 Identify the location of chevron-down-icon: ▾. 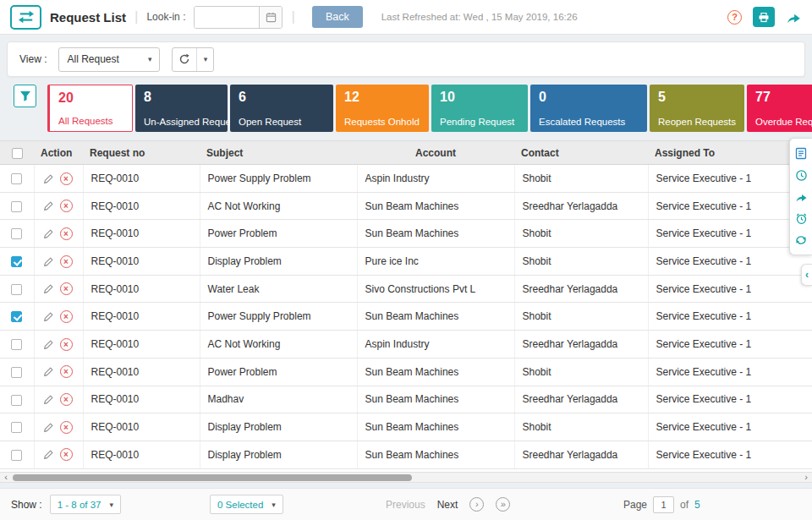
(151, 59).